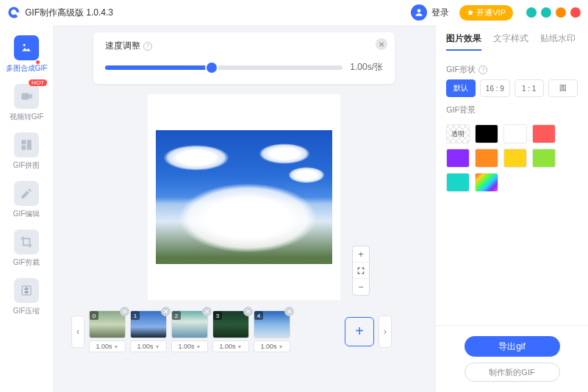  What do you see at coordinates (38, 82) in the screenshot?
I see `hot-badge: HOT` at bounding box center [38, 82].